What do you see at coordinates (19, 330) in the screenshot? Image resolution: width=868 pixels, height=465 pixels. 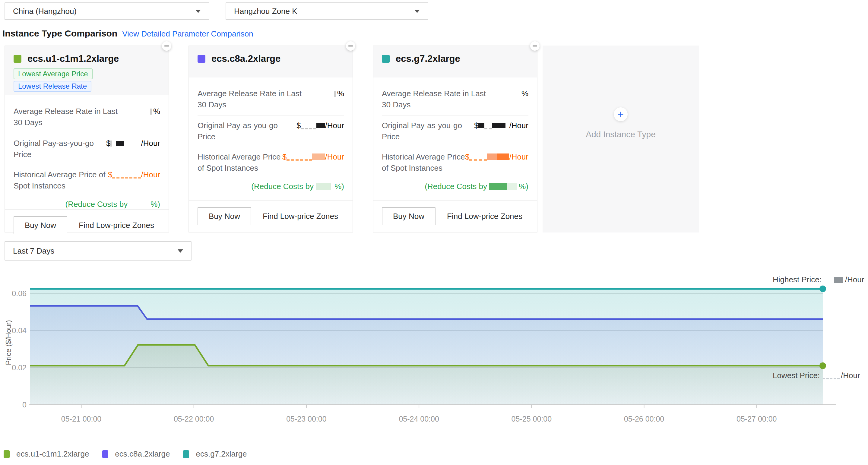 I see `y-tick-label: 0.04` at bounding box center [19, 330].